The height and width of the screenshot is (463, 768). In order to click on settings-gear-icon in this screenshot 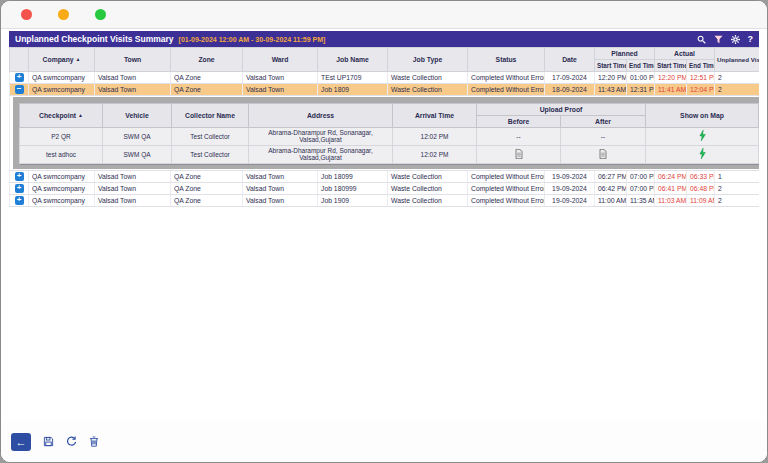, I will do `click(736, 40)`.